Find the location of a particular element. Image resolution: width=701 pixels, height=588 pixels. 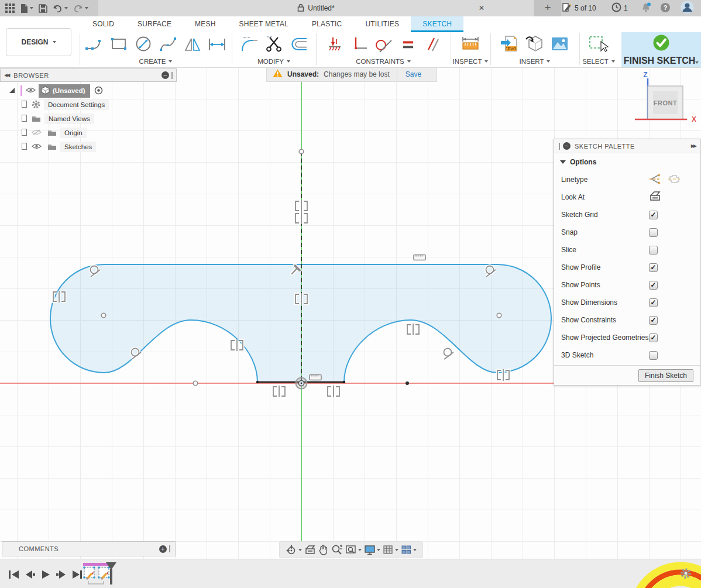

expander-open-icon is located at coordinates (14, 91).